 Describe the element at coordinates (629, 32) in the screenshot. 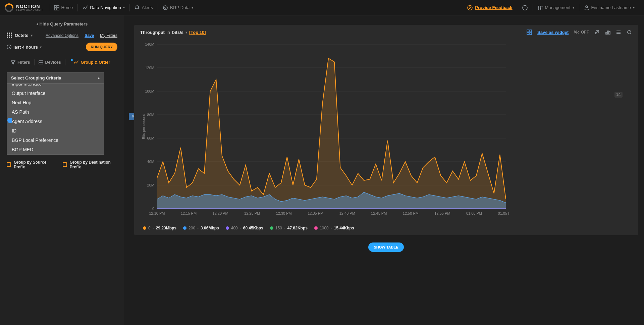

I see `refresh-button` at that location.